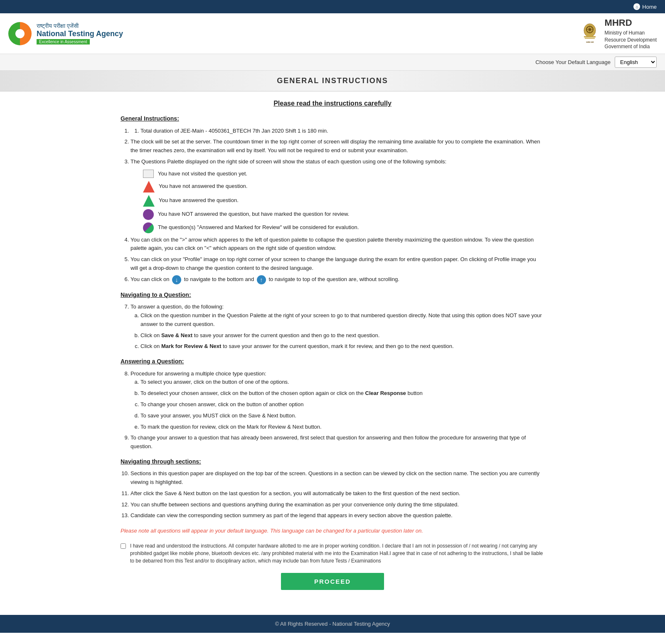 The image size is (665, 644). I want to click on instruction-item-7: To answer a question, do the following: …, so click(337, 327).